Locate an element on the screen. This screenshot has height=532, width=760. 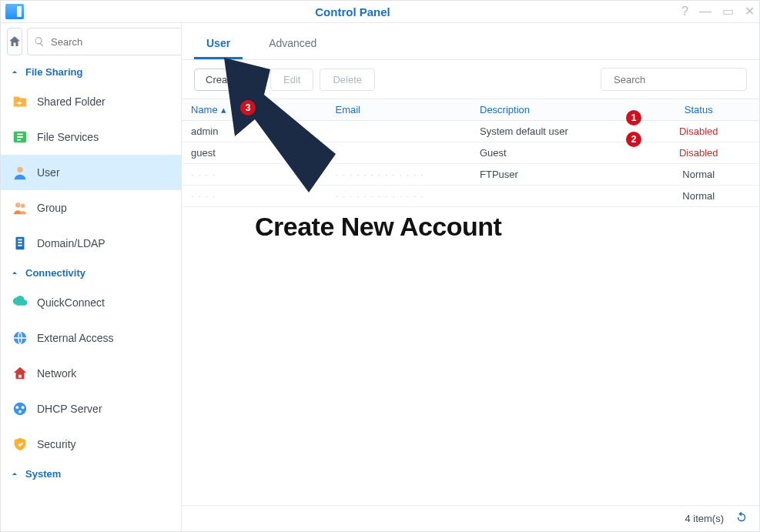
sidebar-item-user: User is located at coordinates (91, 172).